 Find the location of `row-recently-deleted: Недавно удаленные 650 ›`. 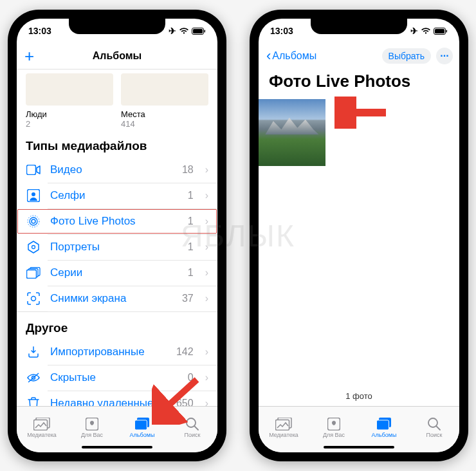

row-recently-deleted: Недавно удаленные 650 › is located at coordinates (117, 398).